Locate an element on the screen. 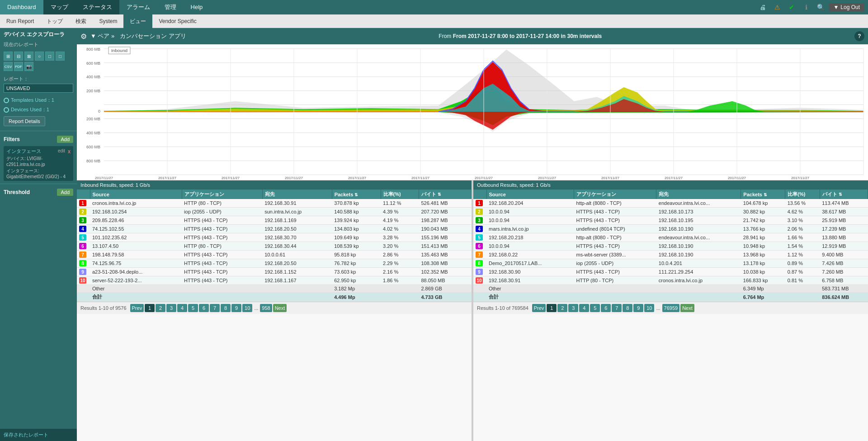  inbound-page-10: 10 is located at coordinates (247, 308).